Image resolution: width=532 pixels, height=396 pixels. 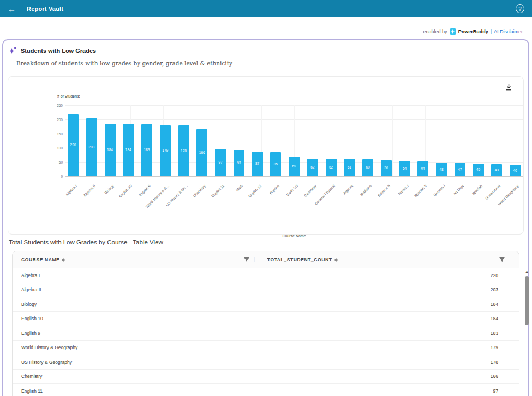 I want to click on student-count-cell: 178, so click(x=482, y=362).